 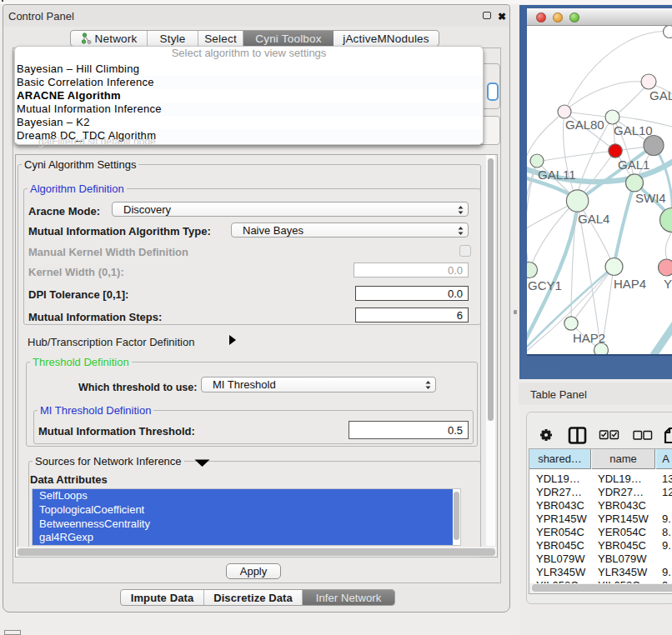 What do you see at coordinates (634, 165) in the screenshot?
I see `svg-text: GAL1` at bounding box center [634, 165].